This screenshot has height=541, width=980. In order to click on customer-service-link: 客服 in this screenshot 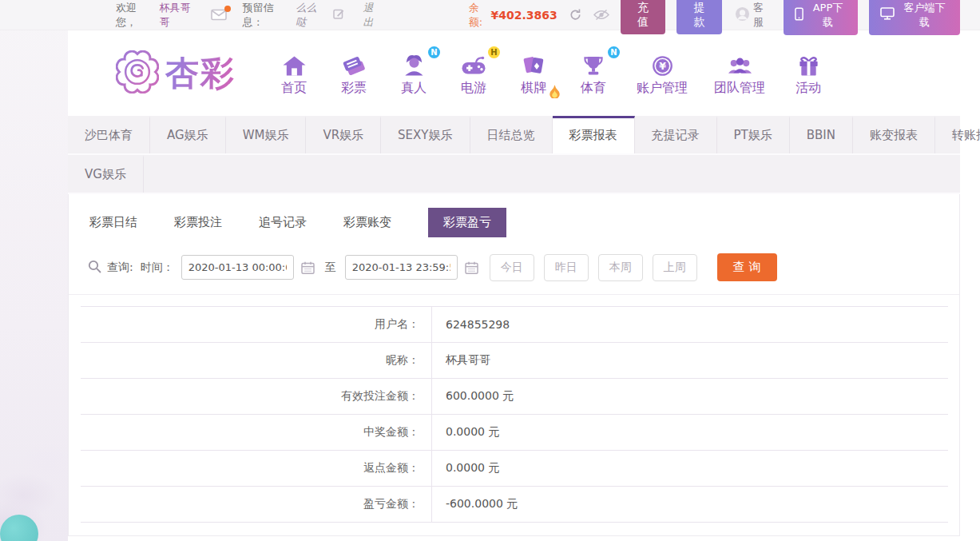, I will do `click(754, 15)`.